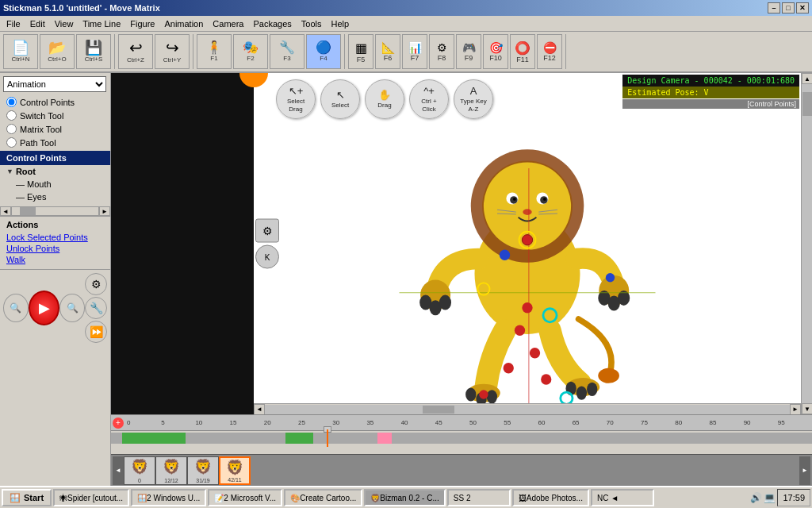 The image size is (812, 508). I want to click on taskbar-windows-u: 🪟 2 Windows U..., so click(168, 498).